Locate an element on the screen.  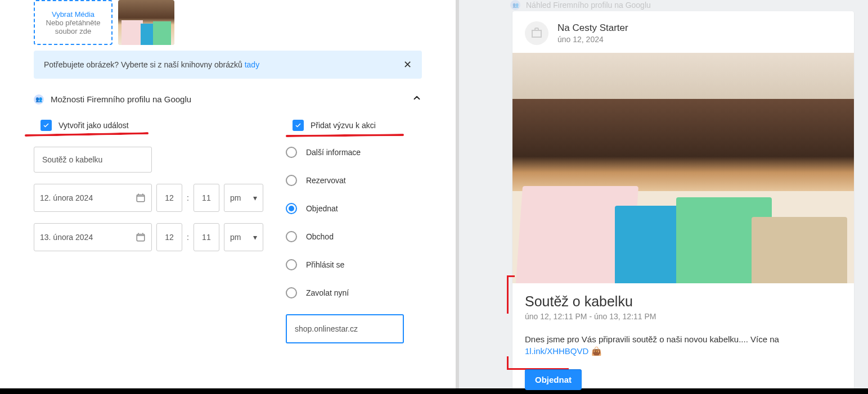
create-event-checkbox is located at coordinates (46, 125).